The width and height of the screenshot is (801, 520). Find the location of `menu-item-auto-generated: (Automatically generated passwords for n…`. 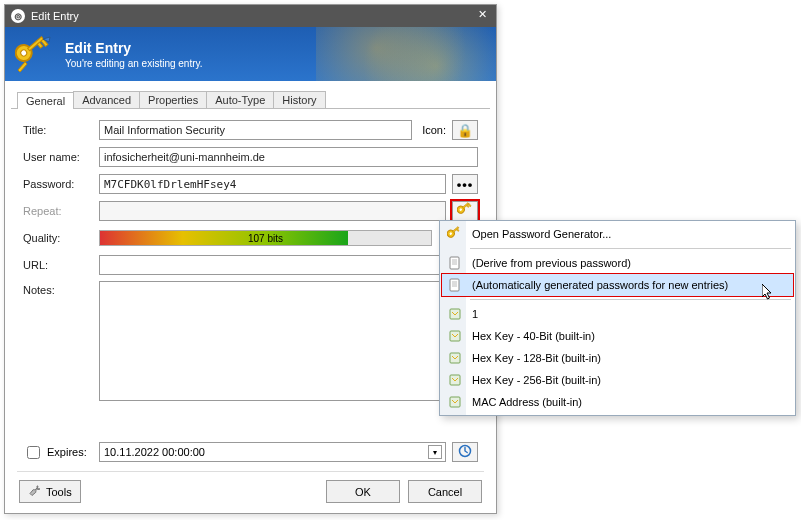

menu-item-auto-generated: (Automatically generated passwords for n… is located at coordinates (618, 285).